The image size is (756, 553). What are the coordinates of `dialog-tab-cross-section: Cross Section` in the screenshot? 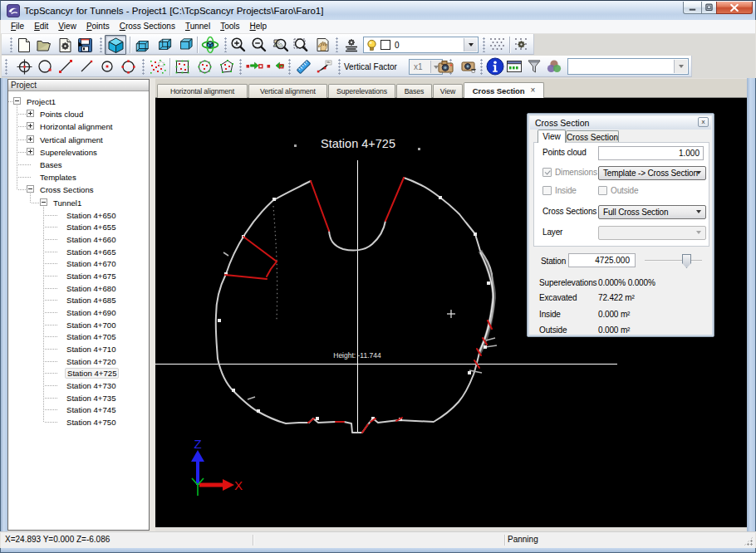 It's located at (592, 136).